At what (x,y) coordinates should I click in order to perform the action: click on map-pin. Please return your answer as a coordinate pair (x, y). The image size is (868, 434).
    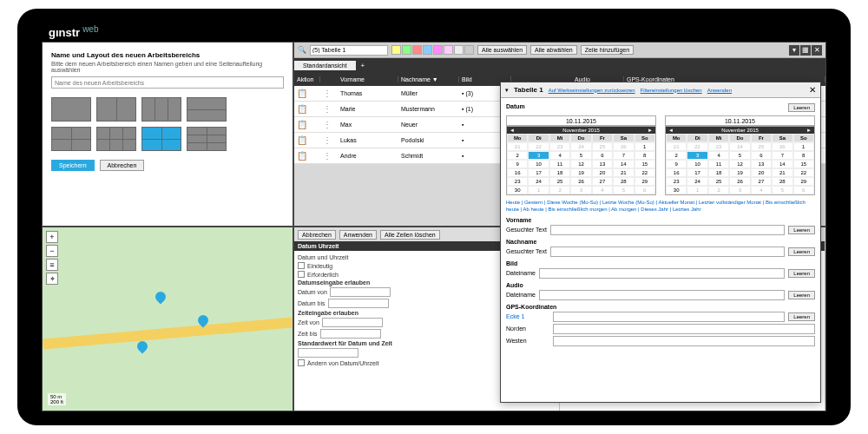
    Looking at the image, I should click on (160, 297).